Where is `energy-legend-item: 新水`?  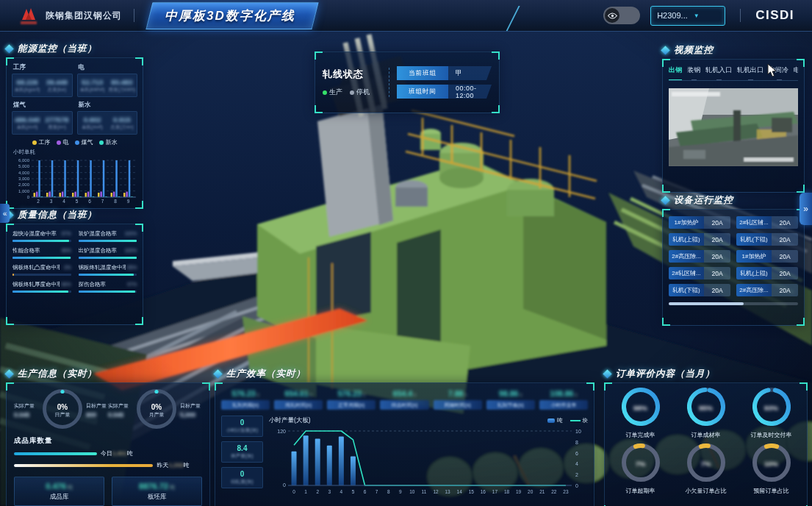 energy-legend-item: 新水 is located at coordinates (109, 143).